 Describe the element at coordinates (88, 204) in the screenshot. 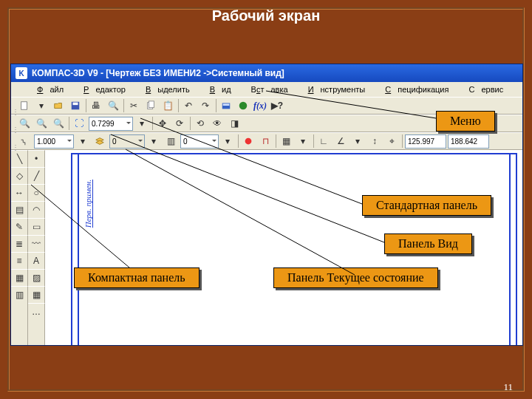

I see `canvas-label: Перв. примен.` at that location.